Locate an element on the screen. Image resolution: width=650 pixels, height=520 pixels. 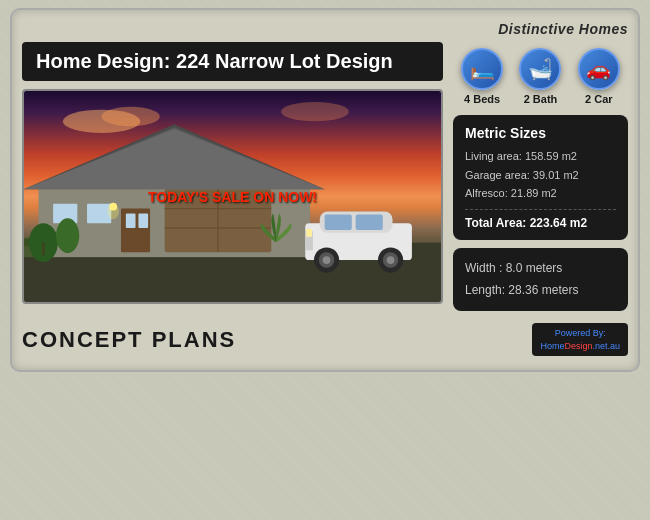
car-label: 2 Car is located at coordinates (599, 99).